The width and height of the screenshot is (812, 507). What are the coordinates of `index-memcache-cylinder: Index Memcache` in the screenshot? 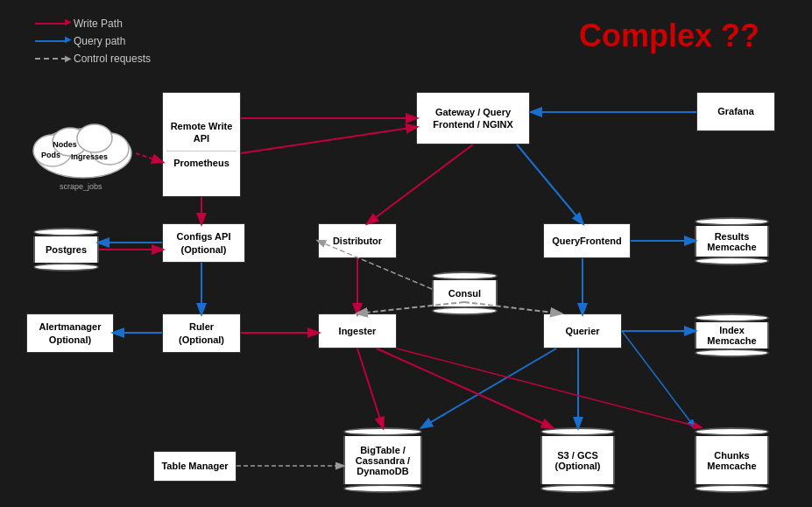 It's located at (732, 335).